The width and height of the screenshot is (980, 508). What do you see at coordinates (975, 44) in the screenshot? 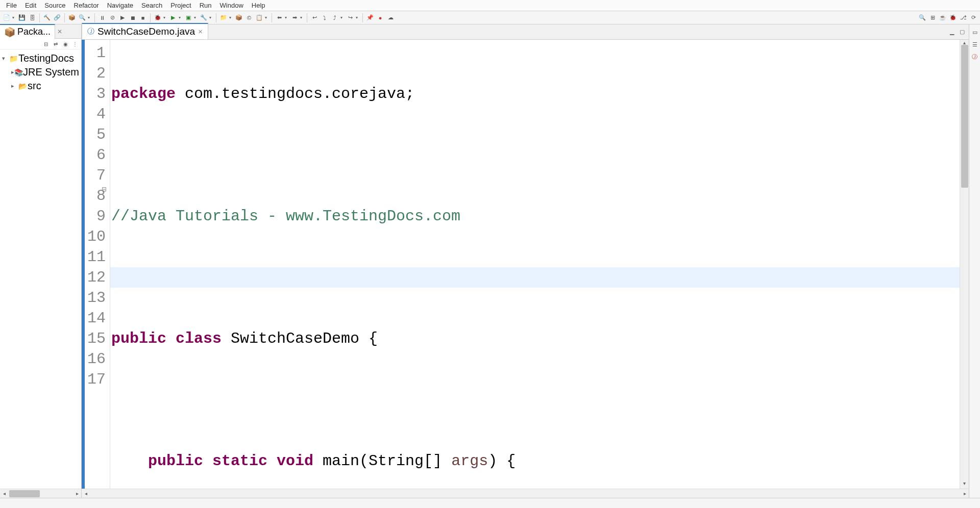
I see `outline-view-button: ☰` at bounding box center [975, 44].